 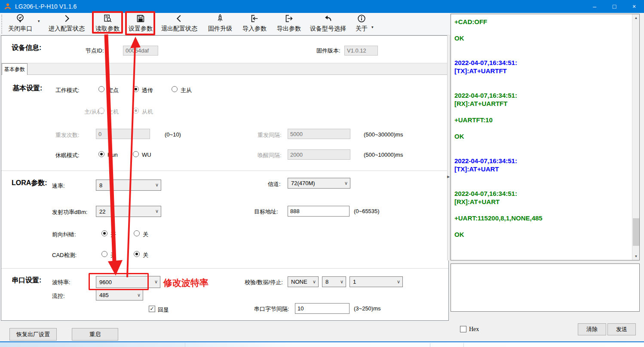 I want to click on toolbar-label: 关闭串口, so click(x=20, y=28).